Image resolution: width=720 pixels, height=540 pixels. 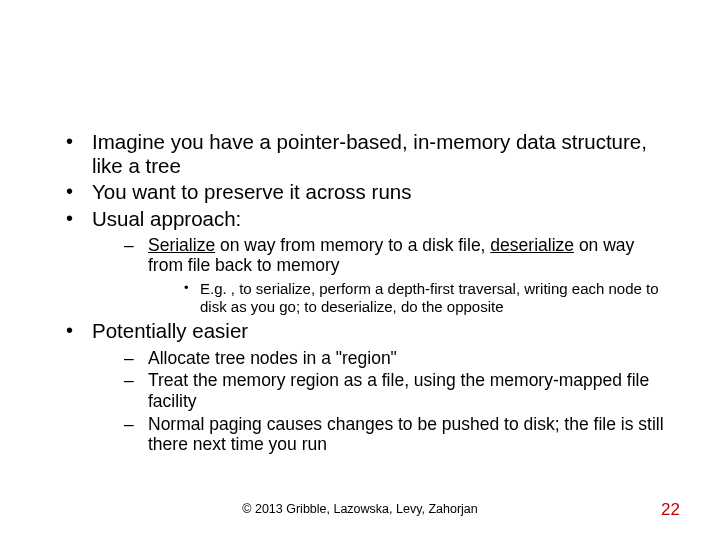 I want to click on bullet-text: Potentially easier, so click(x=170, y=330).